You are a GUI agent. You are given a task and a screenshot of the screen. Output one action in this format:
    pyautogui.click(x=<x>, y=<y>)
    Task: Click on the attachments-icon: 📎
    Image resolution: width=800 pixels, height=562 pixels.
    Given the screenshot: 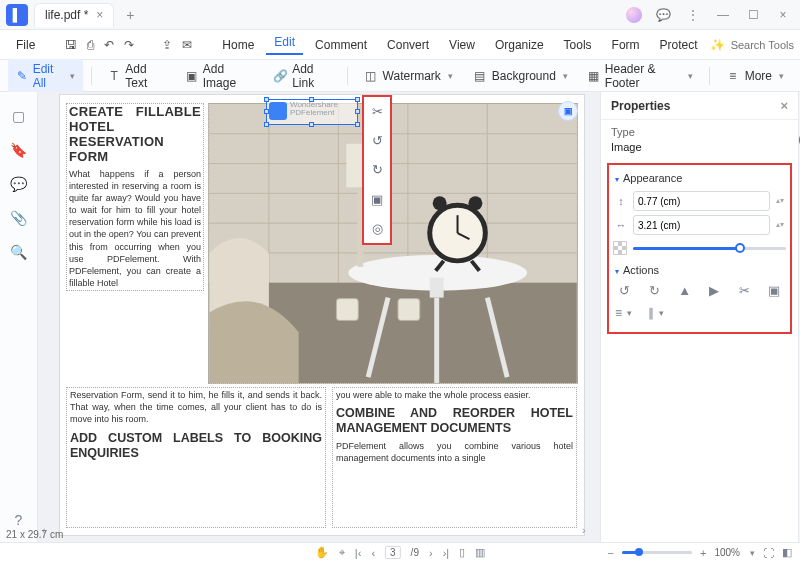 What is the action you would take?
    pyautogui.click(x=18, y=218)
    